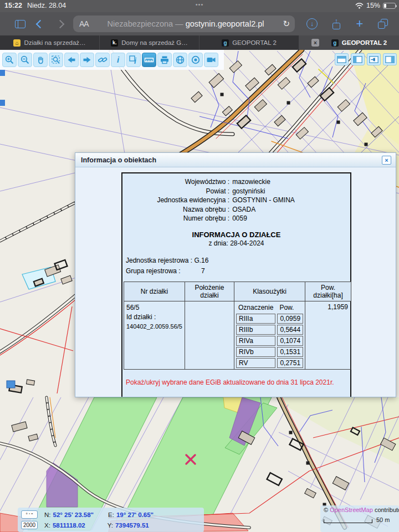 This screenshot has width=399, height=532. Describe the element at coordinates (341, 59) in the screenshot. I see `layout-top-panel-icon` at that location.